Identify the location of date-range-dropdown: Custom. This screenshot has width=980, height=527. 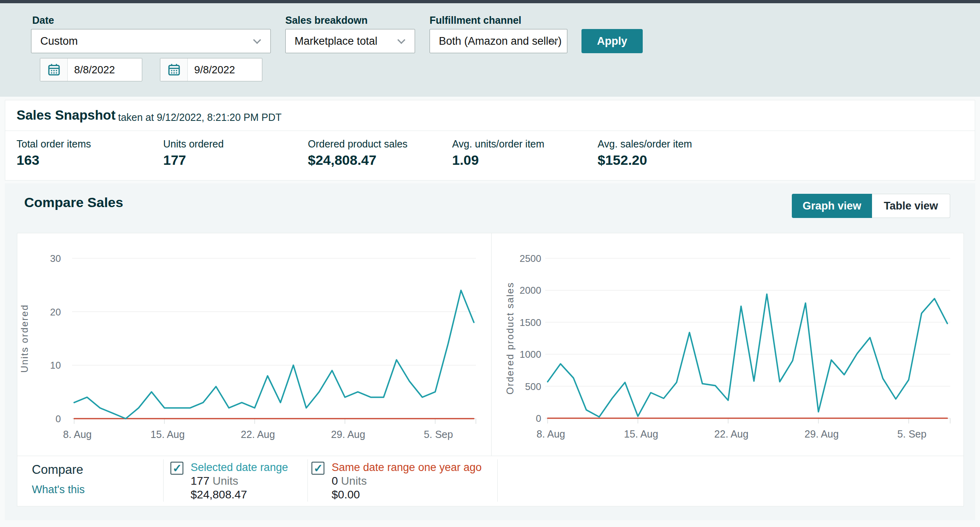
(151, 41).